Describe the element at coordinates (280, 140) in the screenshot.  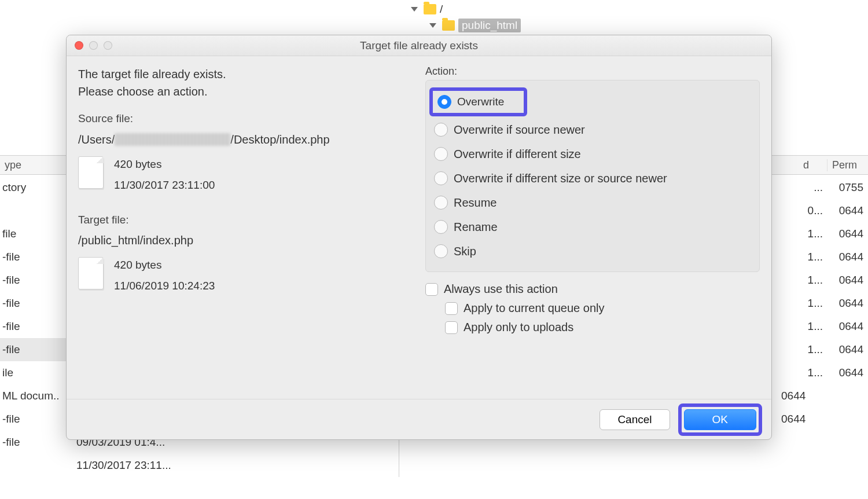
I see `source-path-suffix: /Desktop/index.php` at that location.